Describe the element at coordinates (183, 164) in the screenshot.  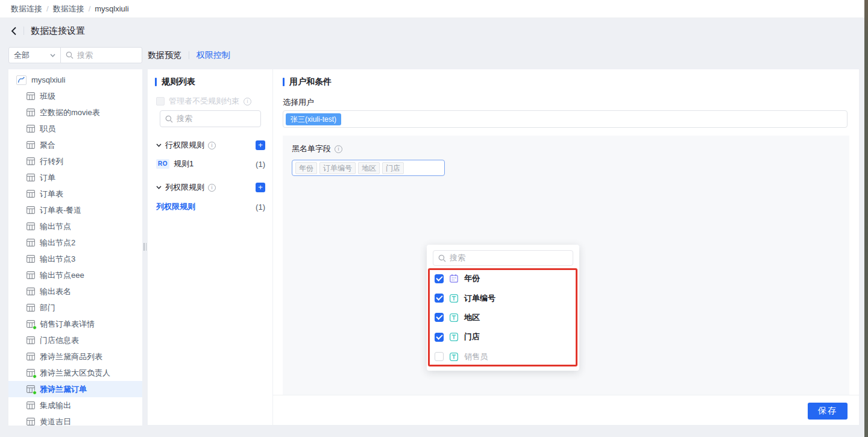
I see `rule-label: 规则1` at that location.